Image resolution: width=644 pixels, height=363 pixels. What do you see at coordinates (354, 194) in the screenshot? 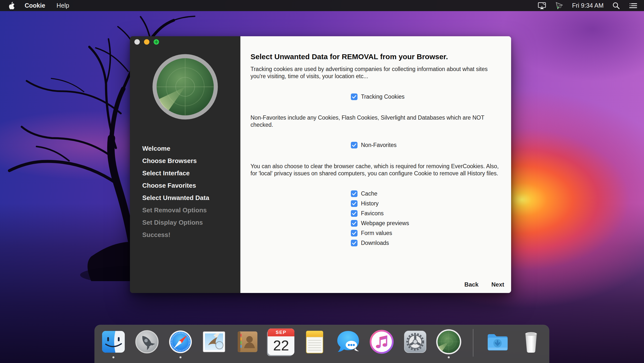
I see `cache-checkbox` at bounding box center [354, 194].